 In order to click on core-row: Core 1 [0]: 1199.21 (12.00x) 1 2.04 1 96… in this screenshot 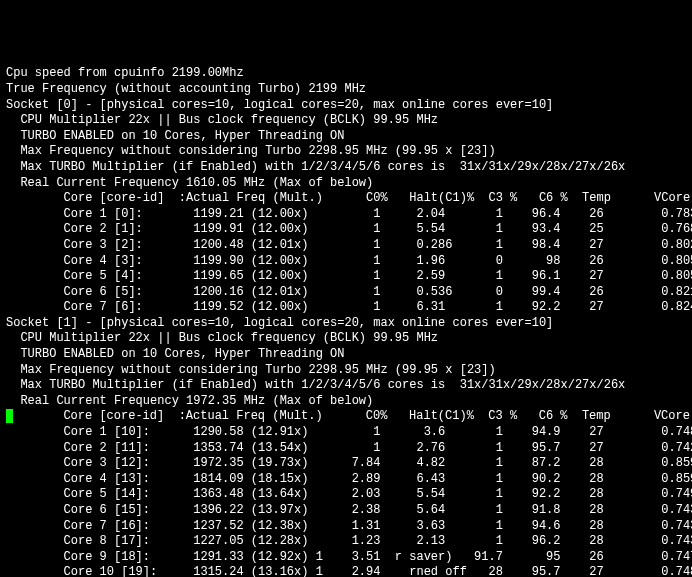, I will do `click(346, 215)`.